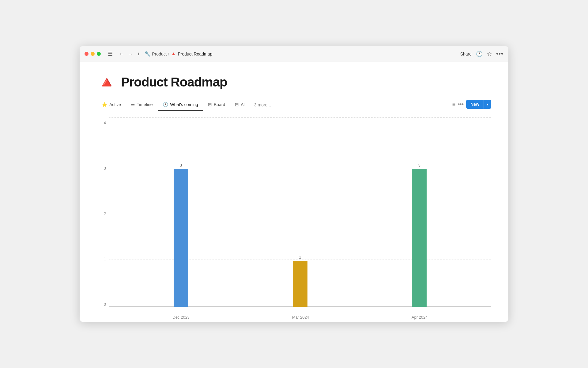 The height and width of the screenshot is (368, 588). What do you see at coordinates (178, 54) in the screenshot?
I see `breadcrumb: 🔧 Product / 🔺 Product Roadmap` at bounding box center [178, 54].